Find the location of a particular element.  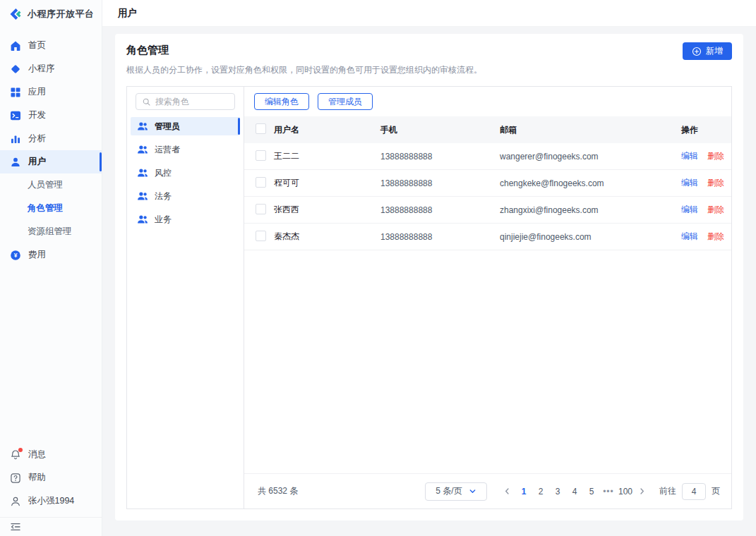

column-header-username: 用户名 is located at coordinates (328, 130).